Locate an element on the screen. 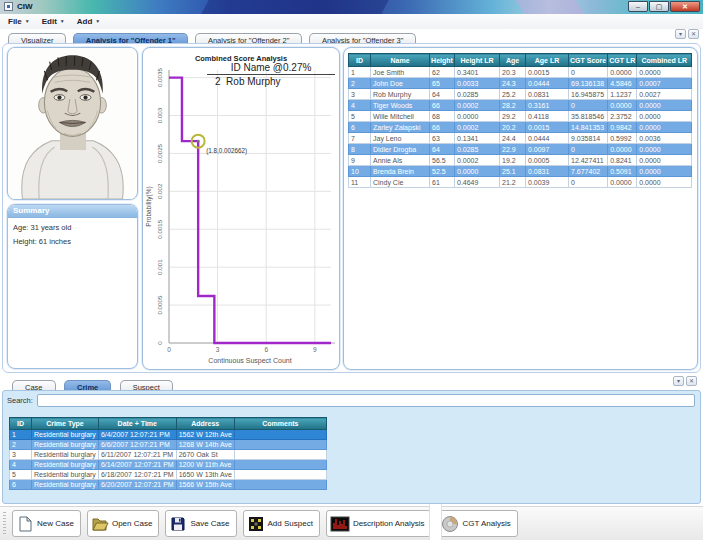  add-suspect-button: Add Suspect is located at coordinates (282, 524).